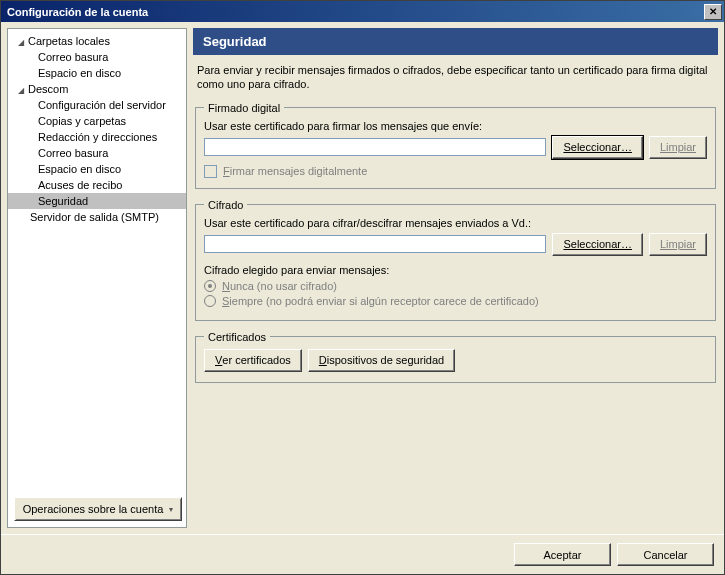 The height and width of the screenshot is (575, 725). Describe the element at coordinates (295, 171) in the screenshot. I see `sign-messages-label: FFirmar mensajes digitalmenteirmar mensa…` at that location.